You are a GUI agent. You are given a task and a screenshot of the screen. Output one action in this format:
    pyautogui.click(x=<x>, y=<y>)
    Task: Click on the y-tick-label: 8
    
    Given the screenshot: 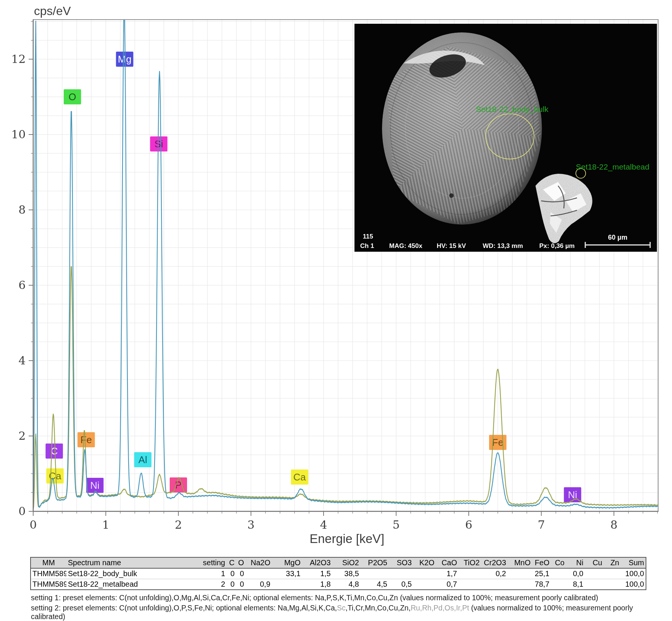 What is the action you would take?
    pyautogui.click(x=22, y=210)
    